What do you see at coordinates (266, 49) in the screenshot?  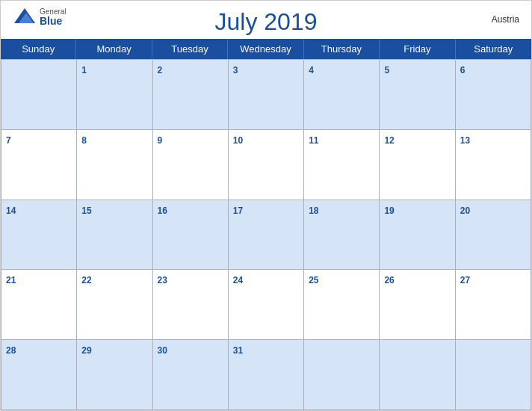 I see `days-header: Sunday Monday Tuesday Wednesday Thursday…` at bounding box center [266, 49].